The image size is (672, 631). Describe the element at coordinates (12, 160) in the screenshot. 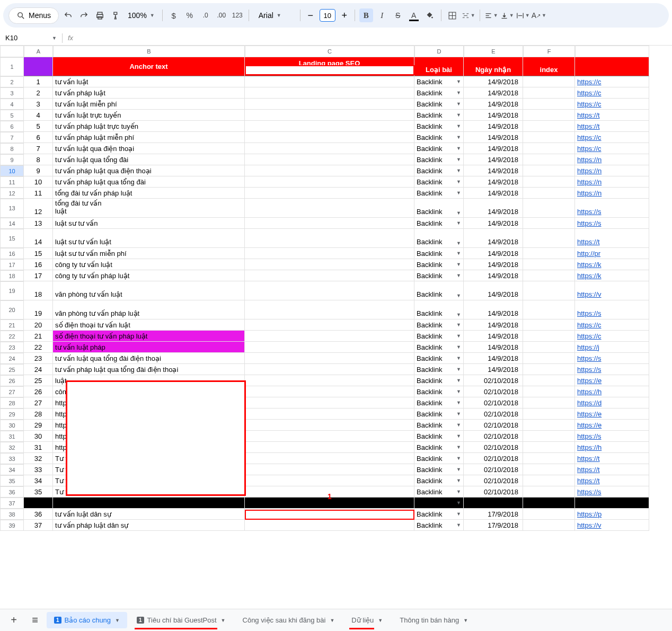

I see `row-header: 9` at that location.